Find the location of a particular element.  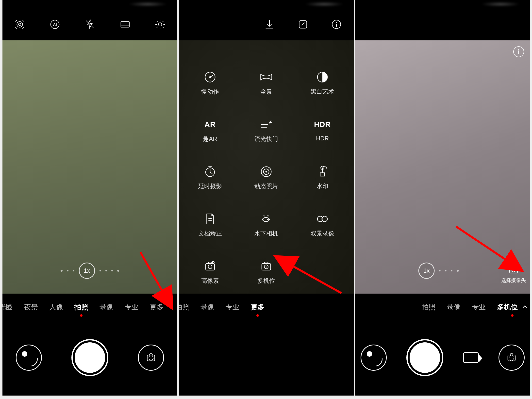

more-top-bar is located at coordinates (266, 24).